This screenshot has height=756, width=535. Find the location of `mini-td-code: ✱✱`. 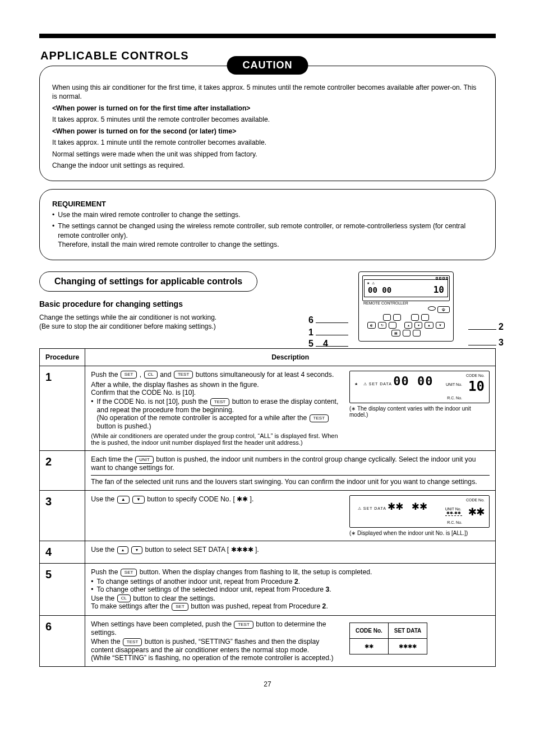

mini-td-code: ✱✱ is located at coordinates (369, 647).